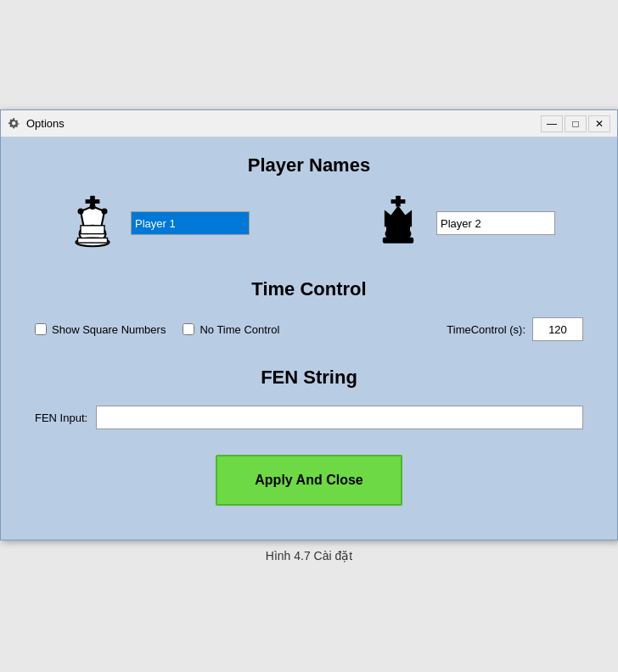  Describe the element at coordinates (514, 329) in the screenshot. I see `time-control-right: TimeControl (s):` at that location.